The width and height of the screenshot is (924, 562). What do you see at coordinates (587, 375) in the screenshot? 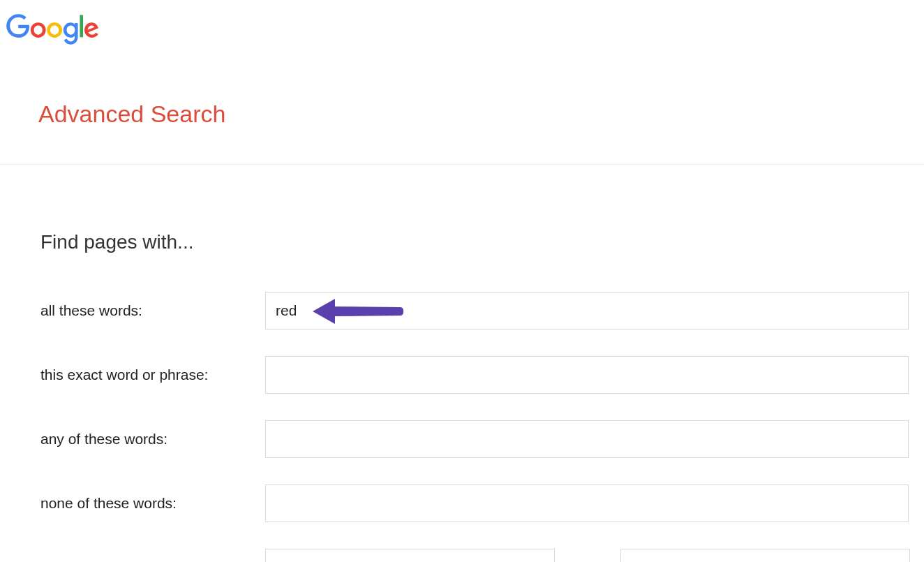
I see `input-exact-phrase` at bounding box center [587, 375].